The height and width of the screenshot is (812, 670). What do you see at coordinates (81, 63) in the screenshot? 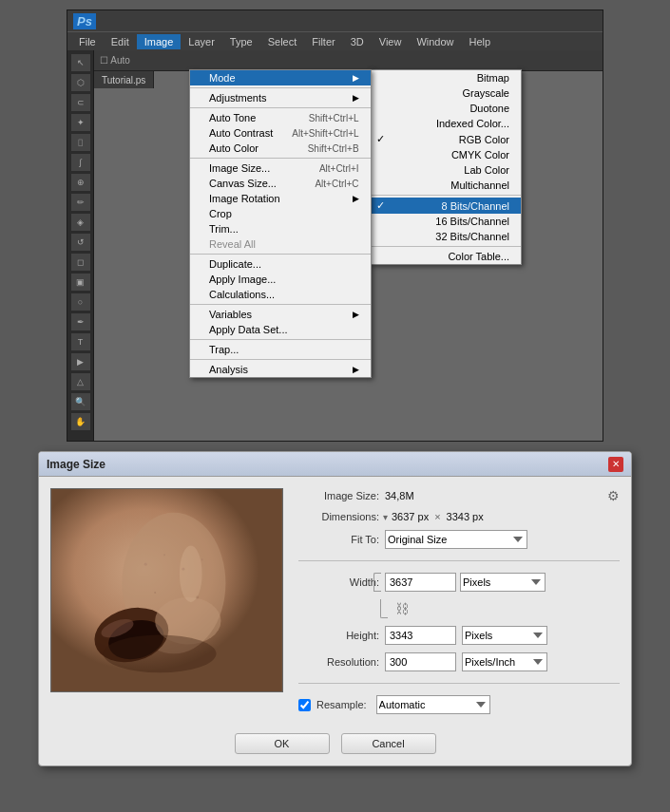
I see `tool-move: ↖` at bounding box center [81, 63].